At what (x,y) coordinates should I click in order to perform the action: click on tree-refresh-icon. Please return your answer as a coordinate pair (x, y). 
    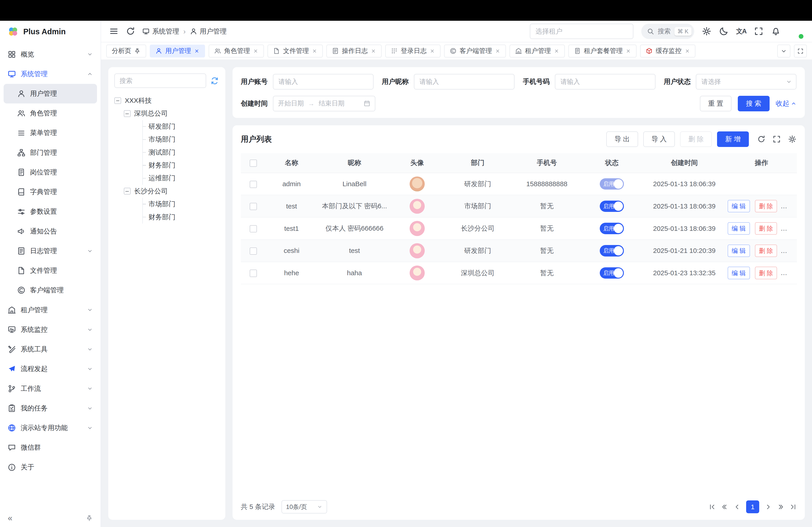
    Looking at the image, I should click on (215, 81).